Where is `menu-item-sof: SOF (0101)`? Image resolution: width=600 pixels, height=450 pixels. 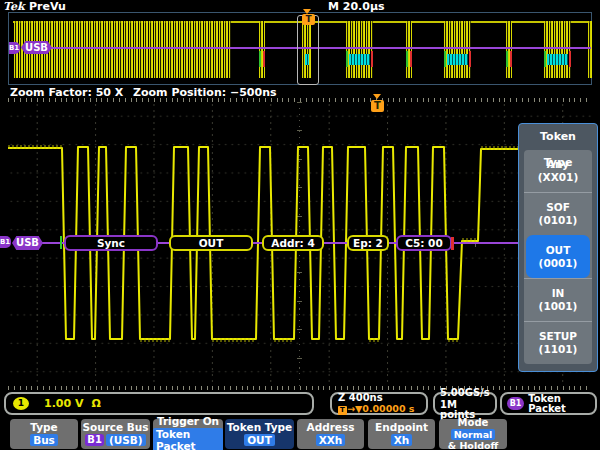
menu-item-sof: SOF (0101) is located at coordinates (558, 214).